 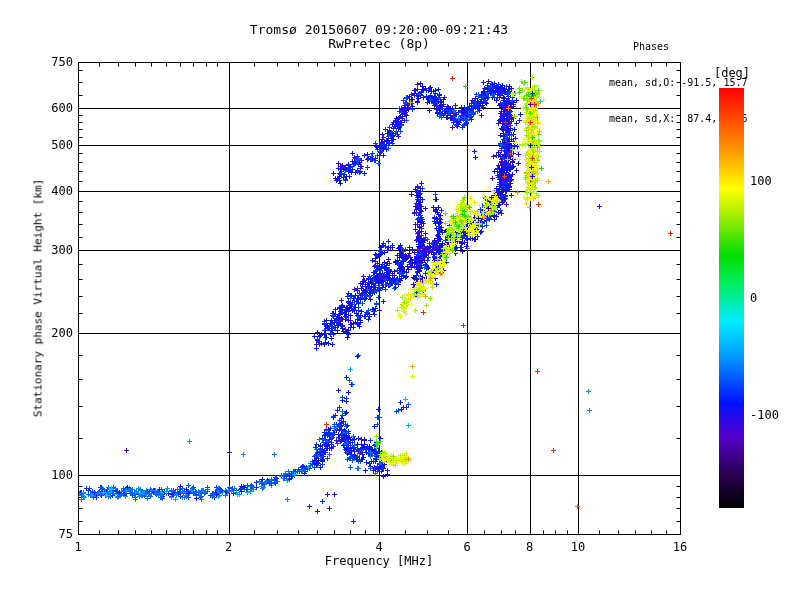 I want to click on y-tick-label: 750, so click(x=50, y=62).